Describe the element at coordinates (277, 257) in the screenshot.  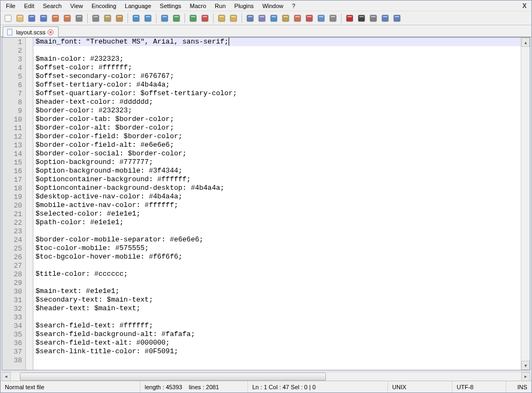
I see `code-line: $toc-bgcolor-hover-mobile: #f6f6f6;` at that location.